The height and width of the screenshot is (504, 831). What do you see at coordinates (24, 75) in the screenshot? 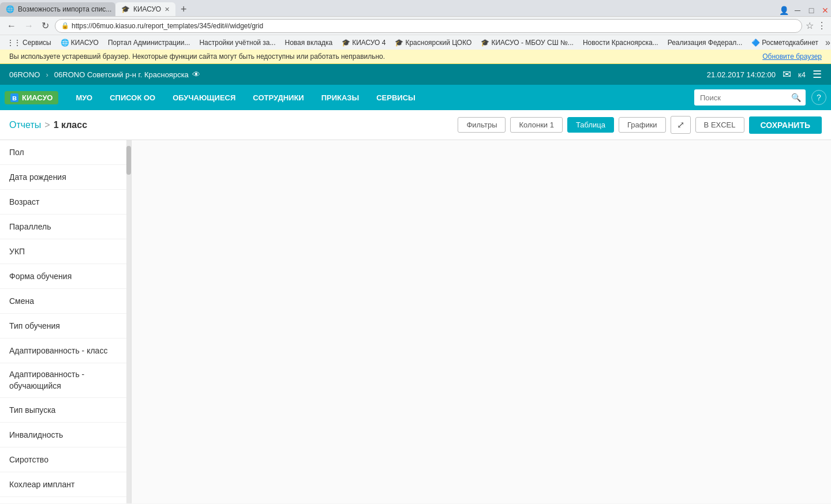
I see `org-code: 06RONO` at bounding box center [24, 75].